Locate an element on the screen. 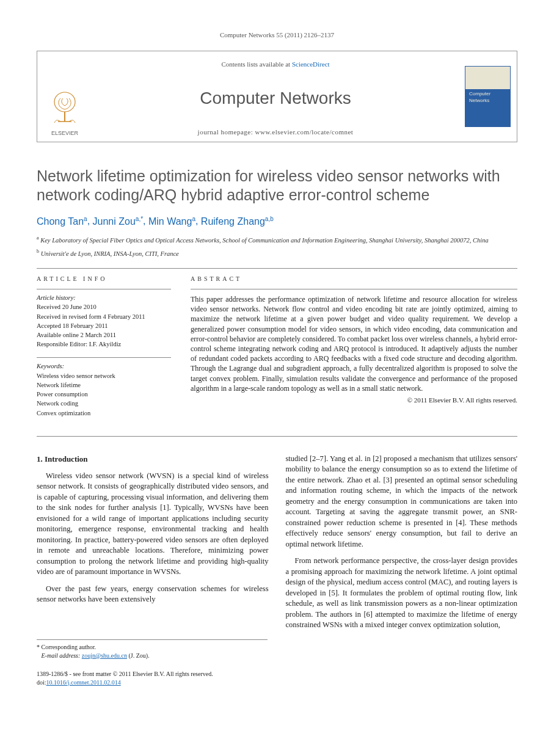 The height and width of the screenshot is (756, 554). email-attribution: (J. Zou). is located at coordinates (138, 656).